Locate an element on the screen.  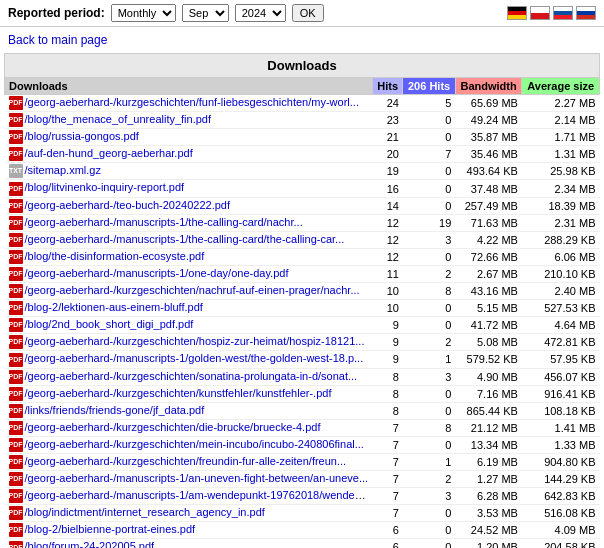
hits206-cell: 5 is located at coordinates (429, 104).